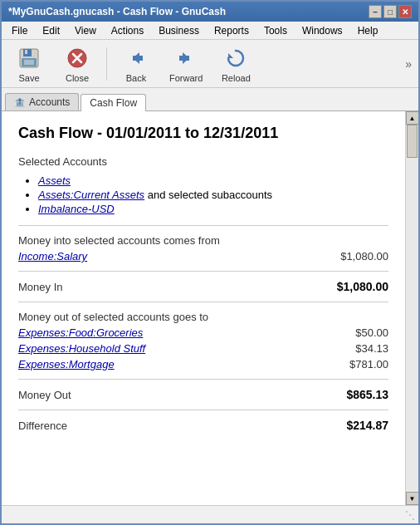 This screenshot has height=525, width=420. What do you see at coordinates (390, 12) in the screenshot?
I see `window-controls: – □ ✕` at bounding box center [390, 12].